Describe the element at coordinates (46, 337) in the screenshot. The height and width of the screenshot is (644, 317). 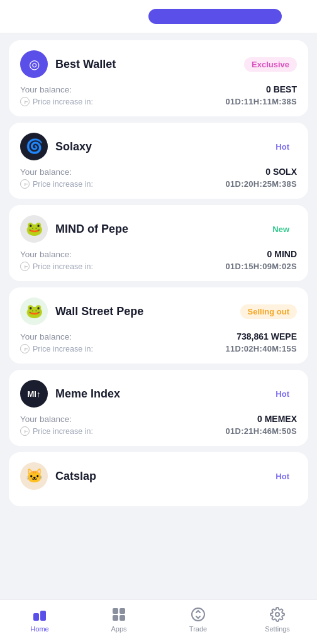
I see `balance-label-wall-street-pepe: Your balance:` at that location.